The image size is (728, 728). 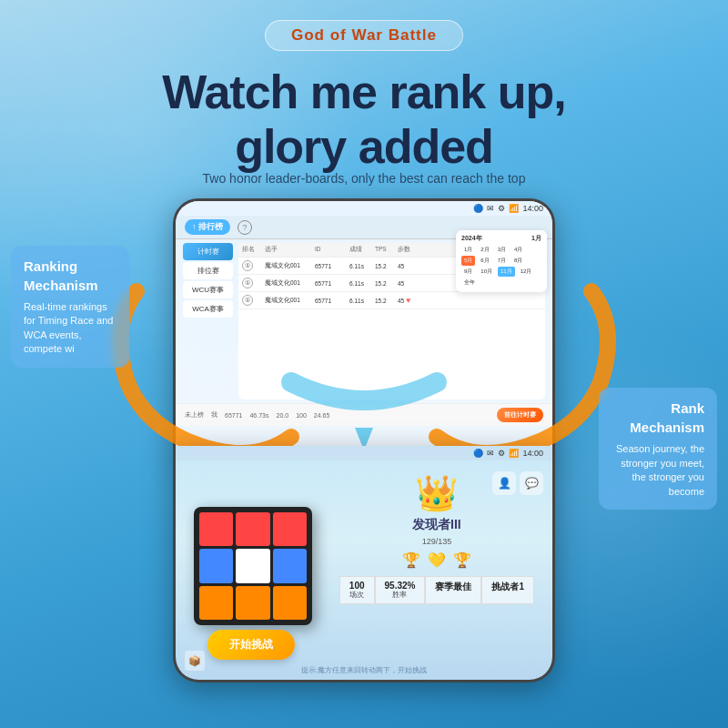 What do you see at coordinates (508, 587) in the screenshot?
I see `stat-val-4: 挑战者1` at bounding box center [508, 587].